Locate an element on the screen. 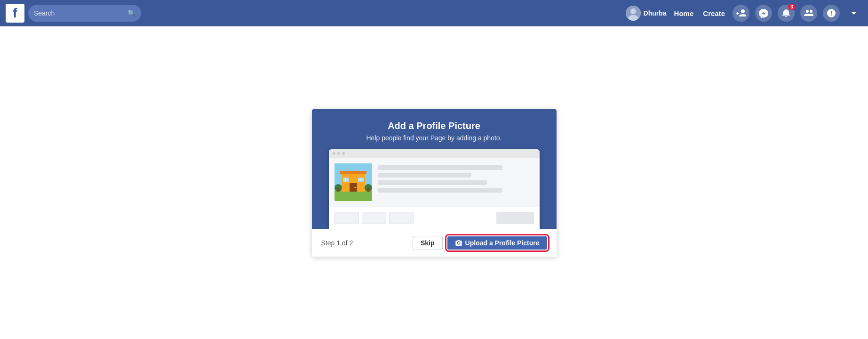 Image resolution: width=868 pixels, height=339 pixels. search-bar: 🔍 is located at coordinates (85, 13).